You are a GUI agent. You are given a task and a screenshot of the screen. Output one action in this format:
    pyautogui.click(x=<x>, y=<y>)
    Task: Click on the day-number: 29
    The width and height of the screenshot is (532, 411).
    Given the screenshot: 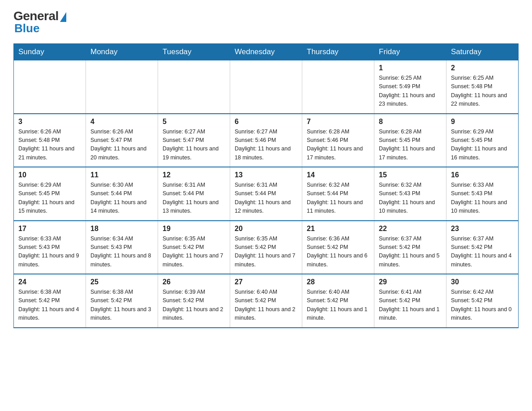 What is the action you would take?
    pyautogui.click(x=410, y=282)
    